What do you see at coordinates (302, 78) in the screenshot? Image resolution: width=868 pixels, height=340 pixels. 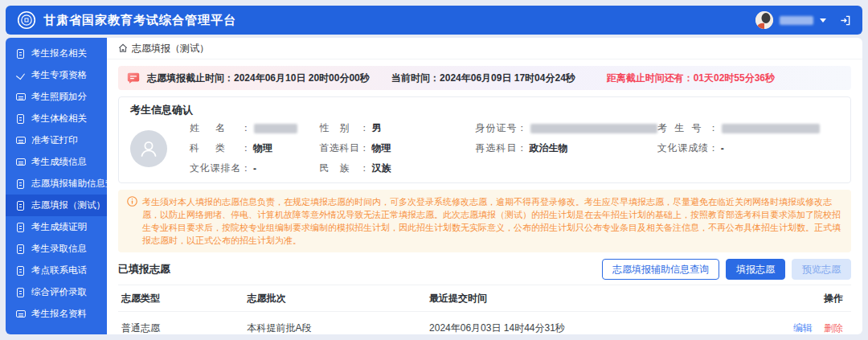 I see `deadline-value: 2024年06月10日 20时00分00秒` at bounding box center [302, 78].